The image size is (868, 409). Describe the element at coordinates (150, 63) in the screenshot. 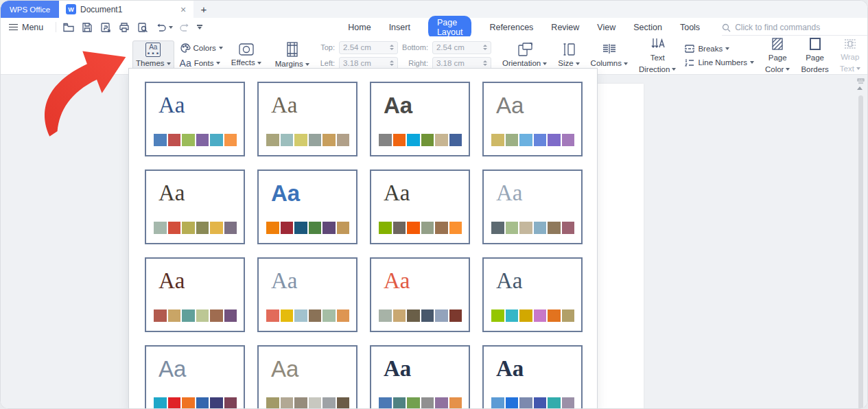

I see `themes-label: Themes` at that location.